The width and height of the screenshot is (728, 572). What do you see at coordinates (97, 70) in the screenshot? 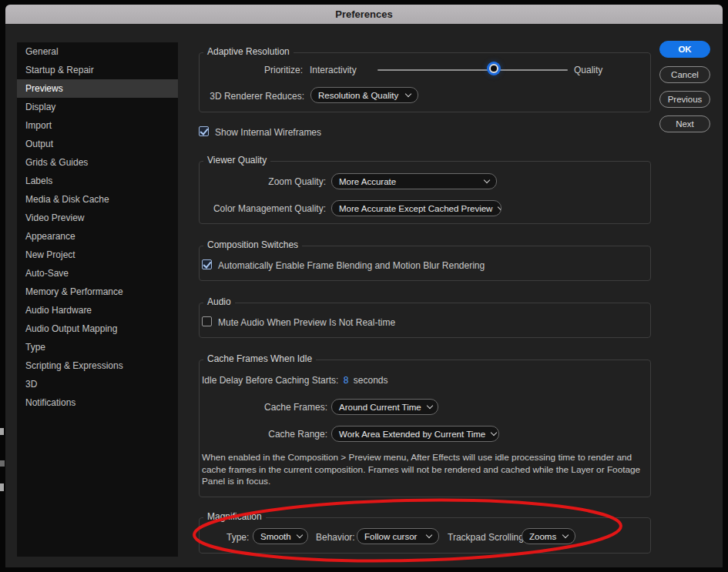
I see `sidebar-item: Startup & Repair` at bounding box center [97, 70].